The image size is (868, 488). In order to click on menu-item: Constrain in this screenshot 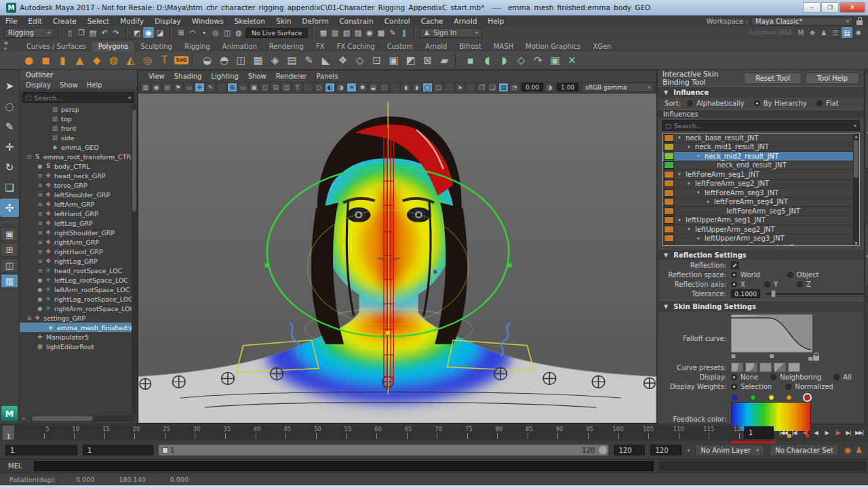, I will do `click(356, 21)`.